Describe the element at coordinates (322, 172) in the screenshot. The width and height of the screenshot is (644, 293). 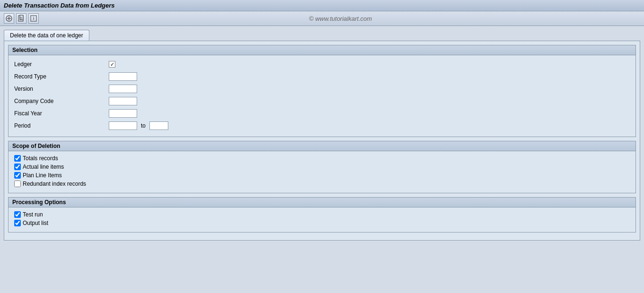
I see `scope-deletion-body: Totals records Actual line items Plan Li…` at that location.